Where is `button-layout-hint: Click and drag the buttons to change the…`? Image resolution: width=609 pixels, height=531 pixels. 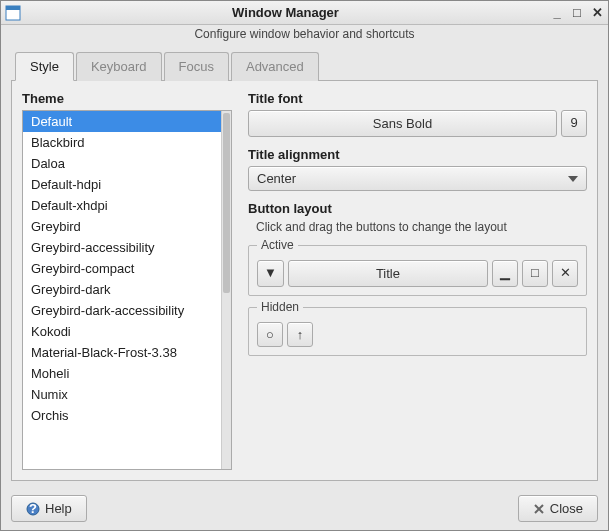 button-layout-hint: Click and drag the buttons to change the… is located at coordinates (422, 227).